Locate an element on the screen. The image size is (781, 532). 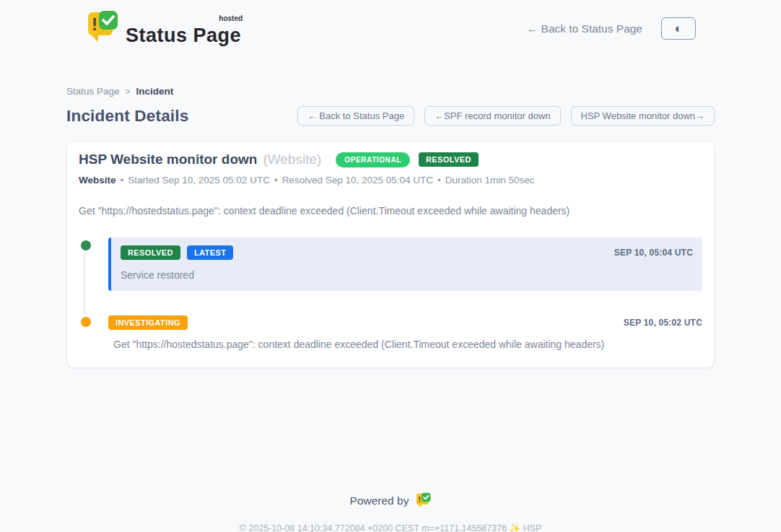
meta-component: Website is located at coordinates (97, 180).